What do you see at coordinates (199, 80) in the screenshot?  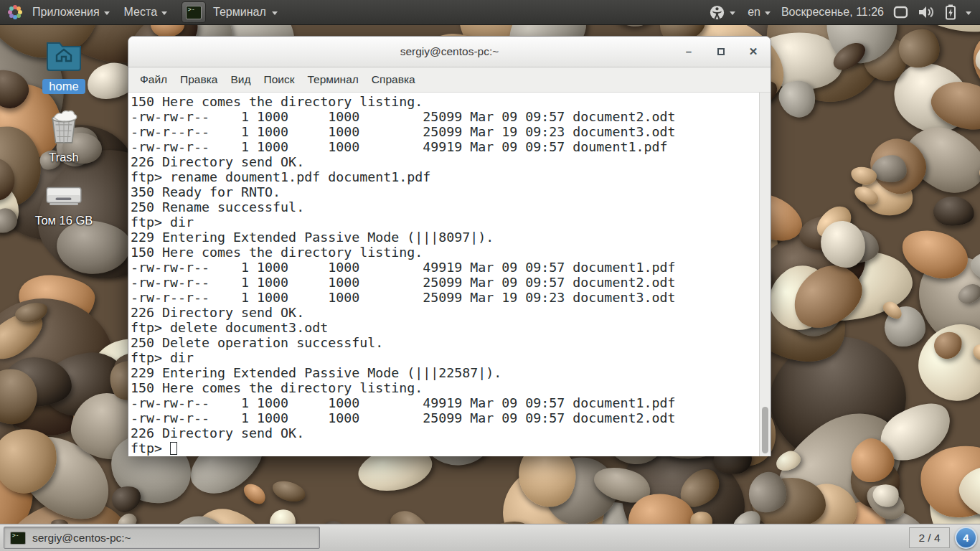 I see `menu-edit: Правка` at bounding box center [199, 80].